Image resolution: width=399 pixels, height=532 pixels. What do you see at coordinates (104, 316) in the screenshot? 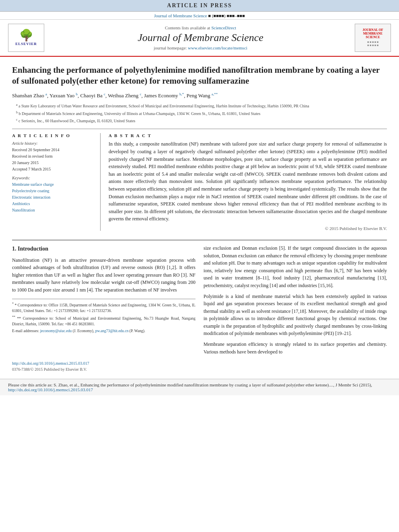
I see `footnotes: * * Correspondence to: Office 115B, Depa…` at bounding box center [104, 316].